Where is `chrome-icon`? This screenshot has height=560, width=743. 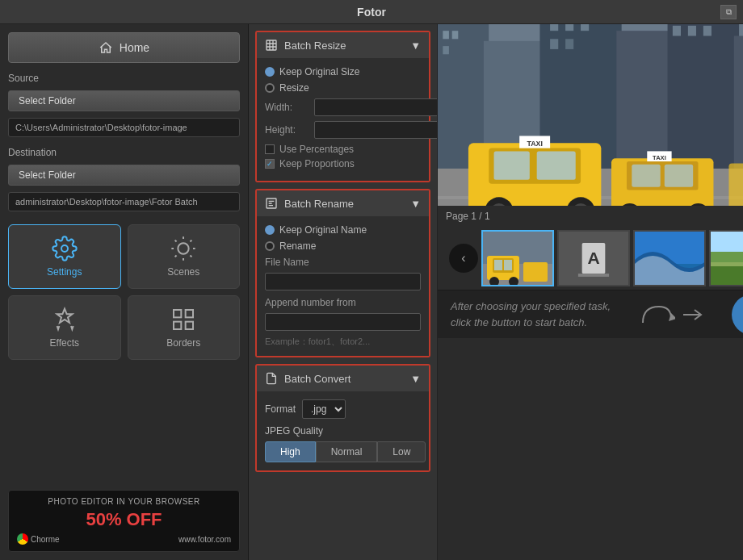
chrome-icon is located at coordinates (23, 539).